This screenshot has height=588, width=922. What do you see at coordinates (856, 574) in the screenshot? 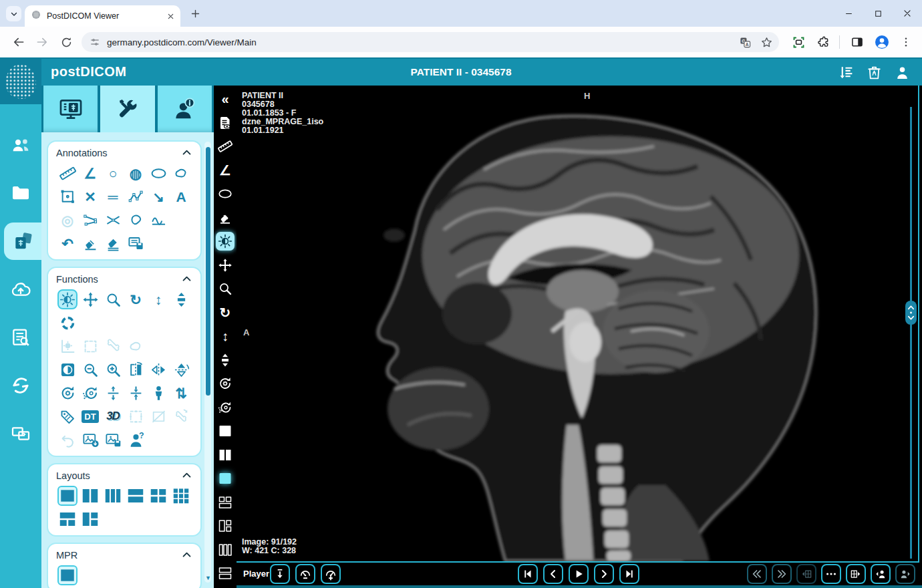
I see `series-next-icon` at bounding box center [856, 574].